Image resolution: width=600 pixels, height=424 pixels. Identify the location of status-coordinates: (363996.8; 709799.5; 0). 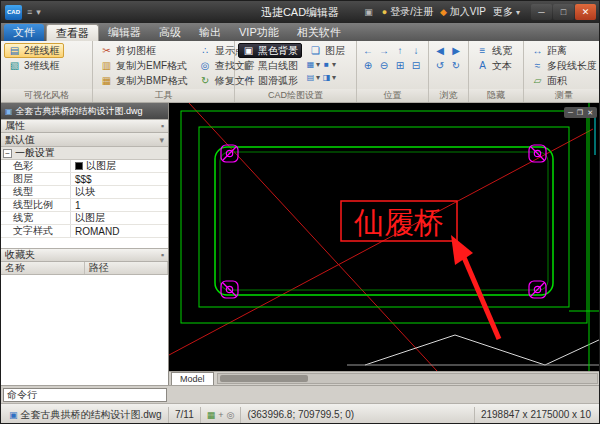
(300, 415).